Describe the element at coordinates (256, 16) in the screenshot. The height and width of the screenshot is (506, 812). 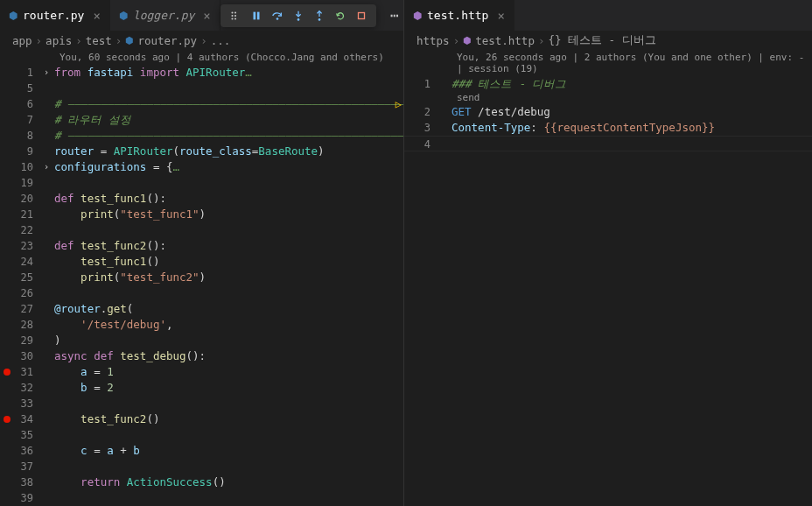
I see `debug-pause-button` at that location.